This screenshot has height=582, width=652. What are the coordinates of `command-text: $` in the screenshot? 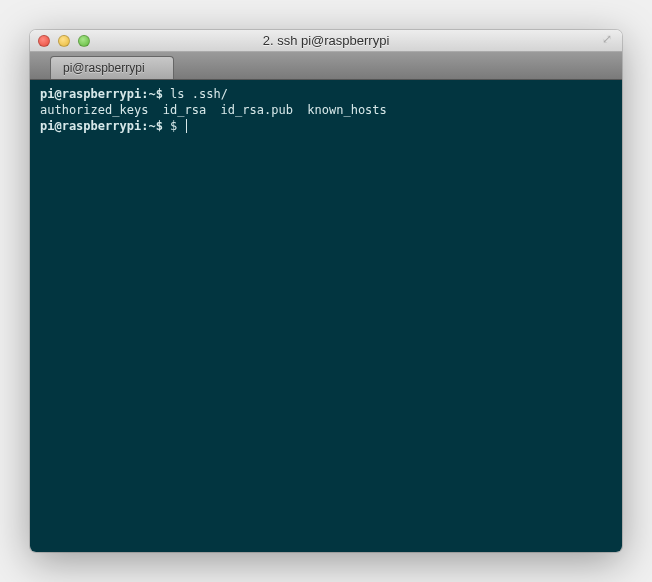 It's located at (177, 126).